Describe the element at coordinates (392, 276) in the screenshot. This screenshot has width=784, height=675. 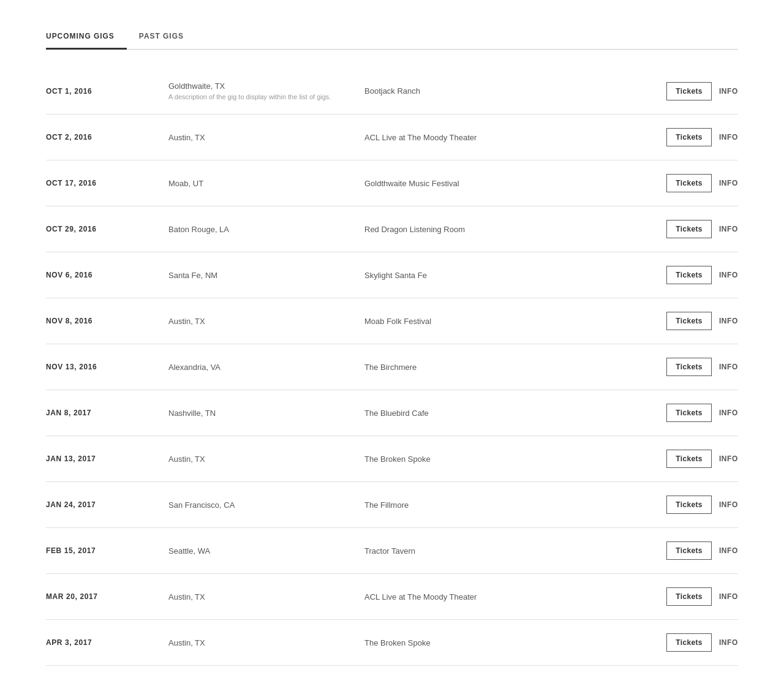
I see `gig-row: NOV 6, 2016 Santa Fe, NM Skylight Santa …` at that location.